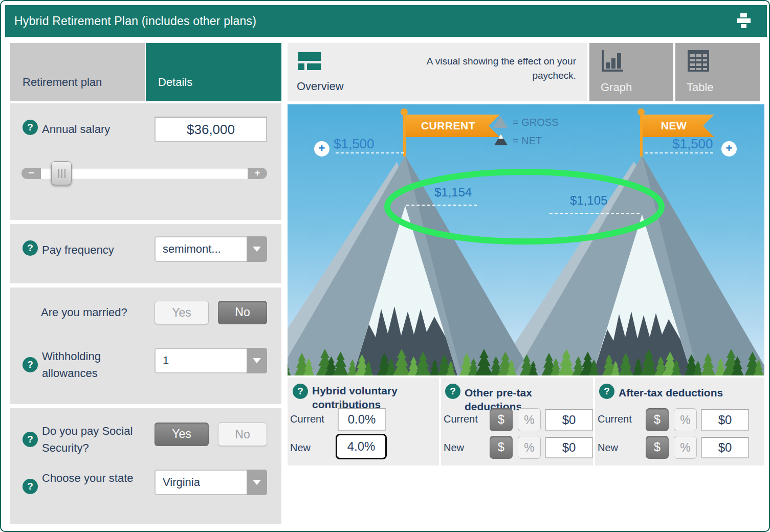 The height and width of the screenshot is (532, 770). What do you see at coordinates (657, 419) in the screenshot?
I see `aftertax-current-dollar-button: $` at bounding box center [657, 419].